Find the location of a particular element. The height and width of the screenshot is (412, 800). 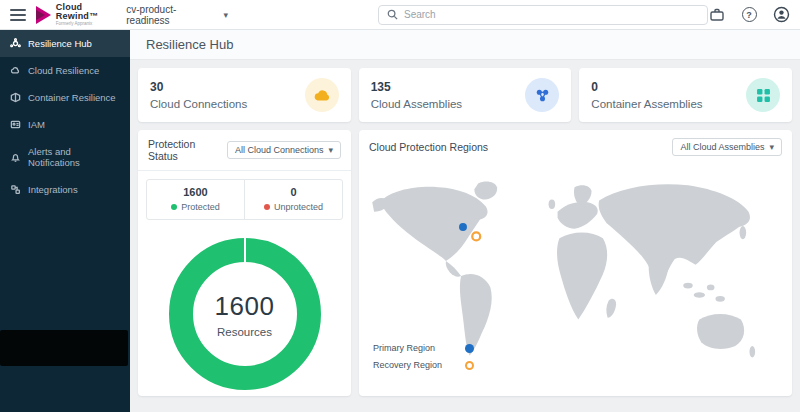

cloud-connections-filter-dropdown: All Cloud Connections is located at coordinates (284, 150).